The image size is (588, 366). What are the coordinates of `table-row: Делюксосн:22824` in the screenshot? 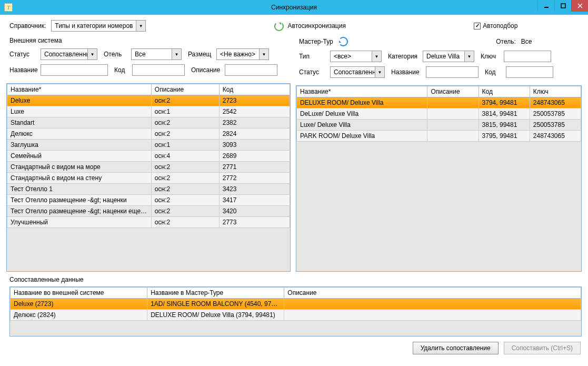 It's located at (148, 134).